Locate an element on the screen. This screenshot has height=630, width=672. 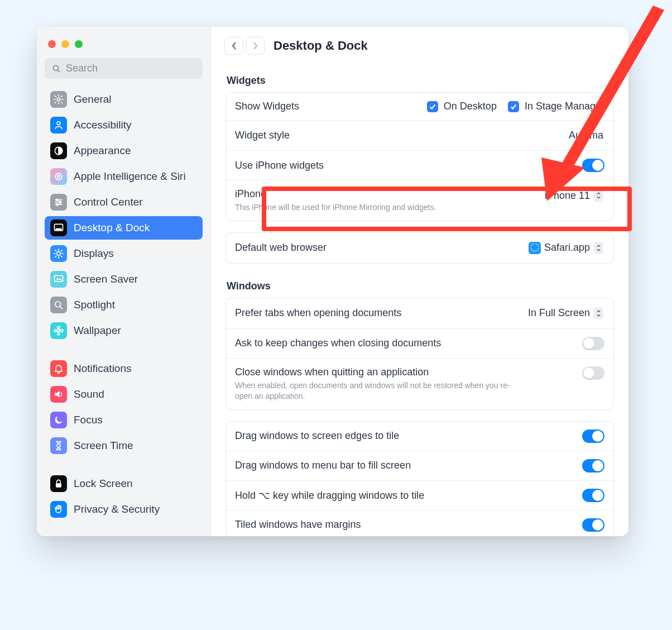
hourglass-icon is located at coordinates (59, 446).